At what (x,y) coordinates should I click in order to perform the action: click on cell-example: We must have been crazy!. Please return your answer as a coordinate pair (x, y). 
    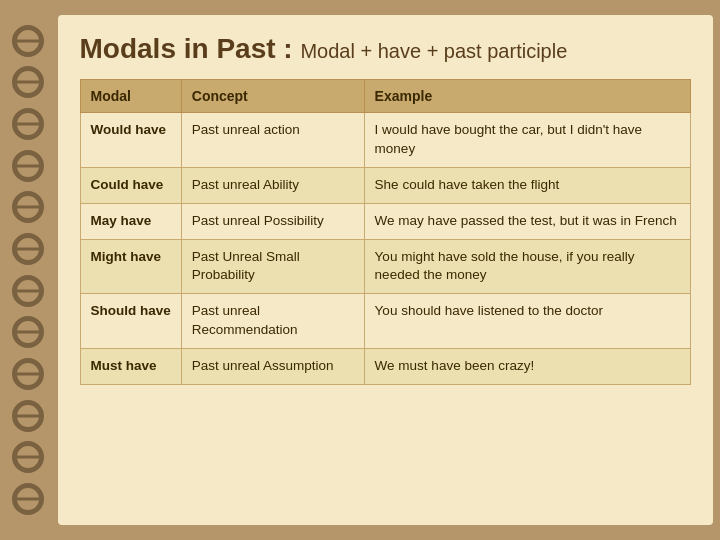
    Looking at the image, I should click on (527, 367).